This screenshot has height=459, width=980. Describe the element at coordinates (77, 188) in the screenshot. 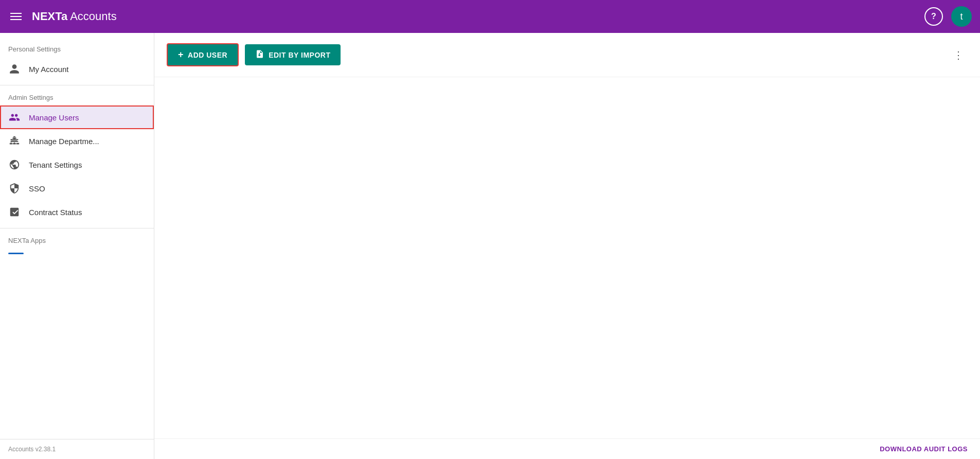

I see `sidebar-item-sso: SSO` at that location.